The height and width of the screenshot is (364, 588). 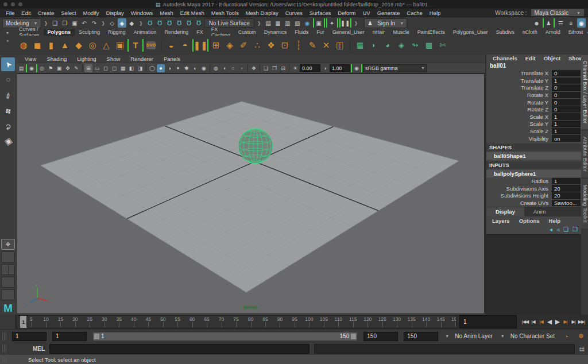 I want to click on channel-value-subdivisions-height: 20, so click(x=566, y=196).